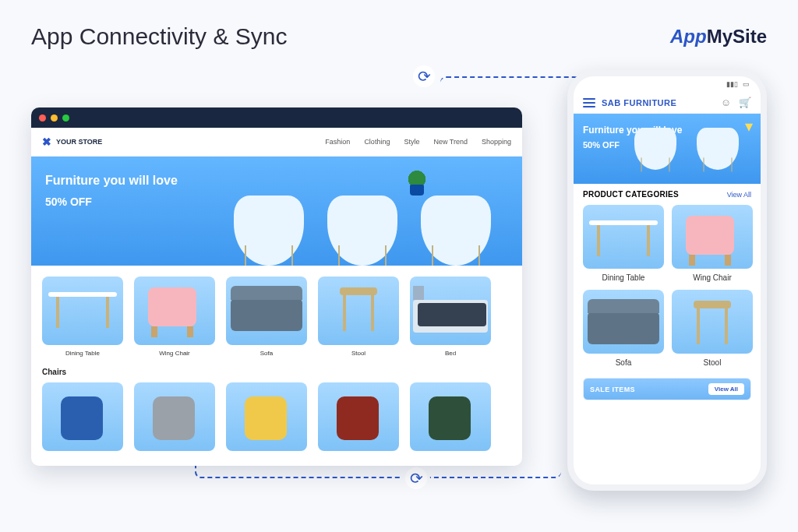  I want to click on product-categories-header: PRODUCT CATEGORIES View All, so click(667, 193).